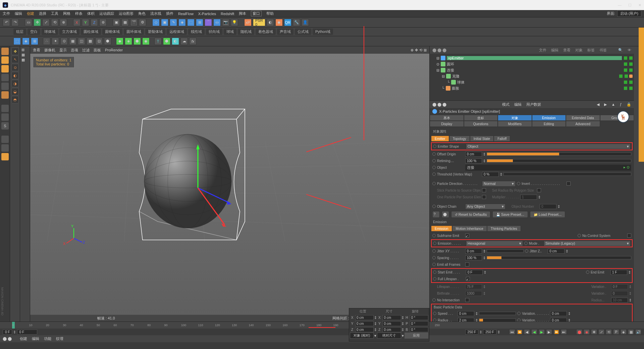 This screenshot has height=349, width=644. What do you see at coordinates (15, 51) in the screenshot?
I see `move-axis-icon: ✥` at bounding box center [15, 51].